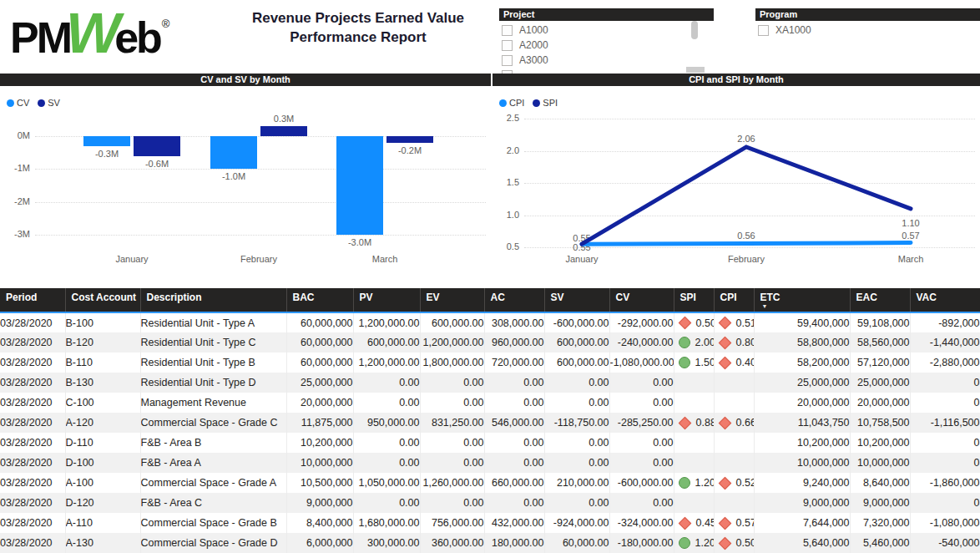  What do you see at coordinates (945, 383) in the screenshot?
I see `cell-vac: 0` at bounding box center [945, 383].